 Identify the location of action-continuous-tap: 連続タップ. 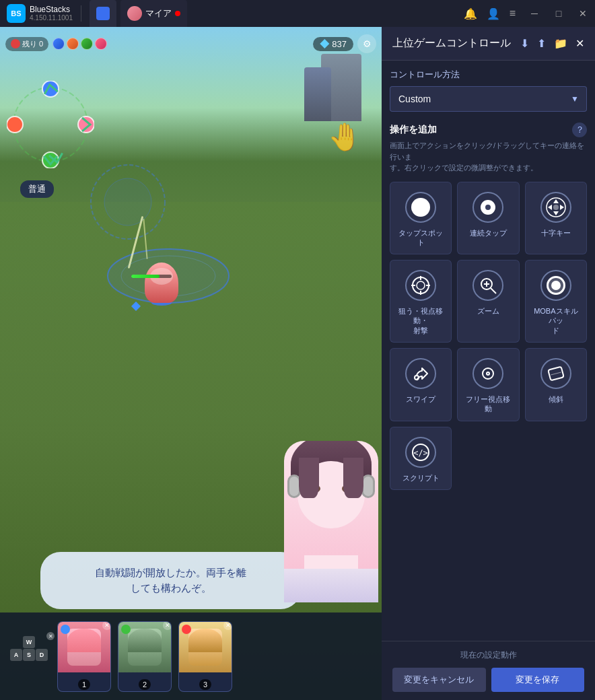
(488, 218).